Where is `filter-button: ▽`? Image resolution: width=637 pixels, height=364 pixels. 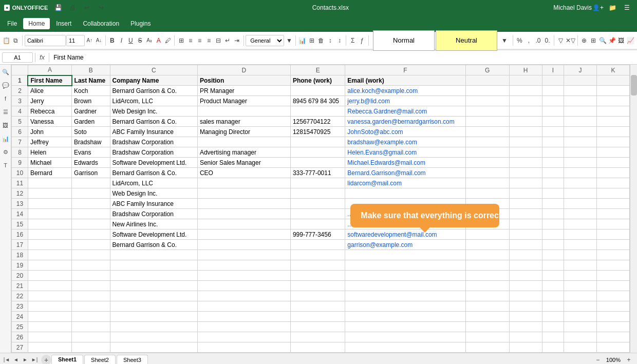 filter-button: ▽ is located at coordinates (561, 41).